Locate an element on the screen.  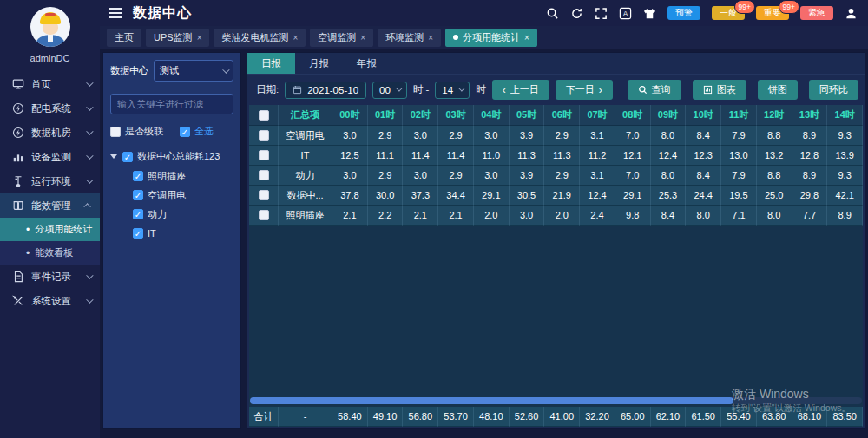
query-button: 查询 is located at coordinates (654, 90).